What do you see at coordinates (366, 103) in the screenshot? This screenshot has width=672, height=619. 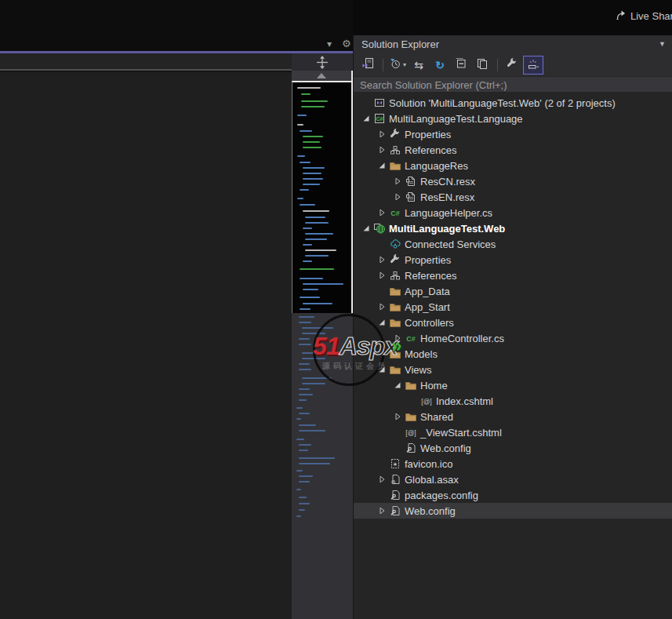 I see `expander-spacer` at bounding box center [366, 103].